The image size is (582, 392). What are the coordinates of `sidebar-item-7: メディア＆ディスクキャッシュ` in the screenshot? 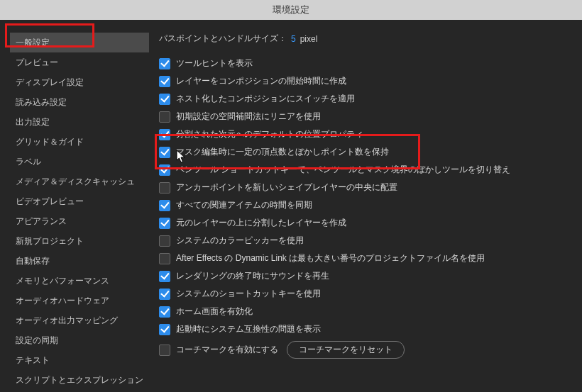 It's located at (79, 181).